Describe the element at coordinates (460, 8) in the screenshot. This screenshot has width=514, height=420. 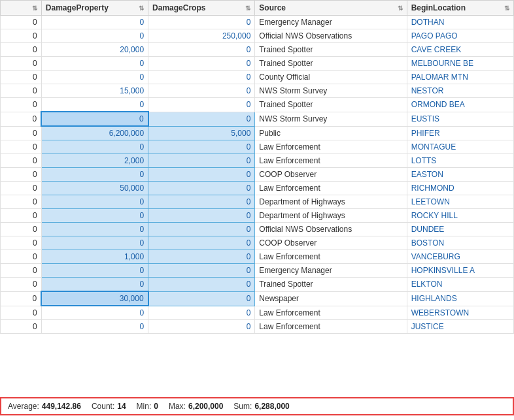
I see `col-header-beginlocation: BeginLocation ⇅` at that location.